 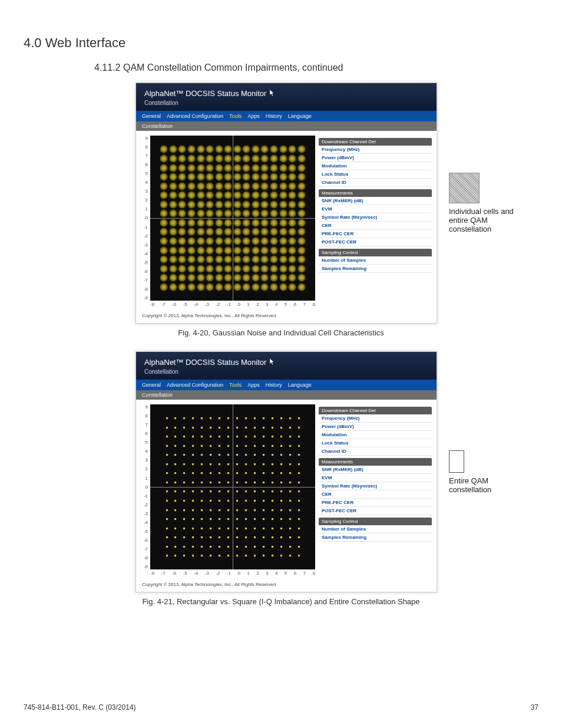 What do you see at coordinates (490, 203) in the screenshot?
I see `callout-fig-4-20: Individual cells and entire QAM constell…` at bounding box center [490, 203].